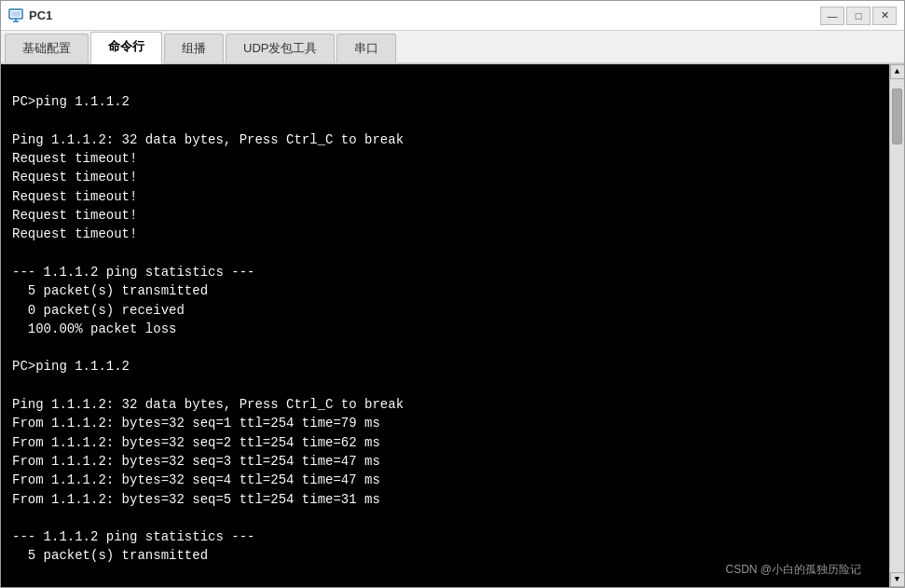 The image size is (905, 588). What do you see at coordinates (41, 15) in the screenshot?
I see `window-title: PC1` at bounding box center [41, 15].